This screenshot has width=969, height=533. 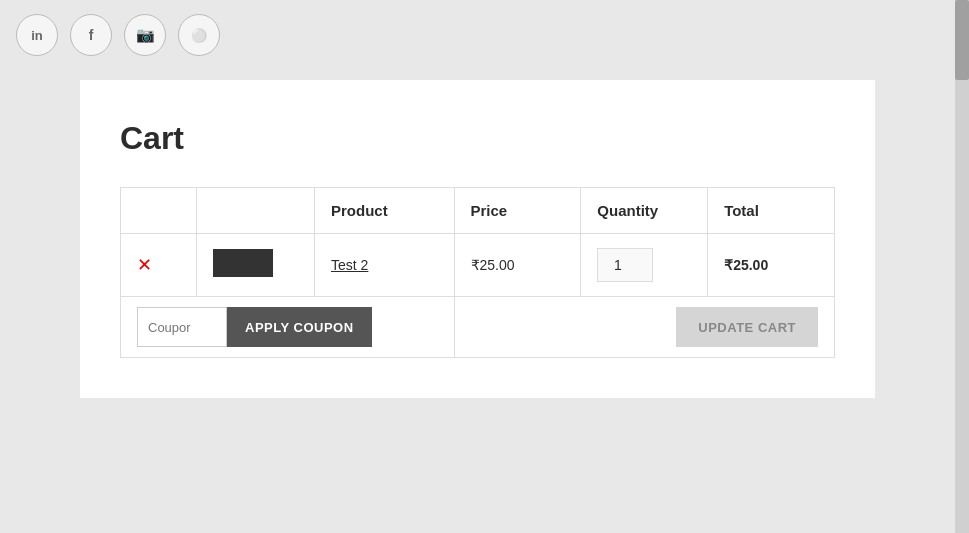 What do you see at coordinates (199, 36) in the screenshot?
I see `dribbble-icon: ⚪` at bounding box center [199, 36].